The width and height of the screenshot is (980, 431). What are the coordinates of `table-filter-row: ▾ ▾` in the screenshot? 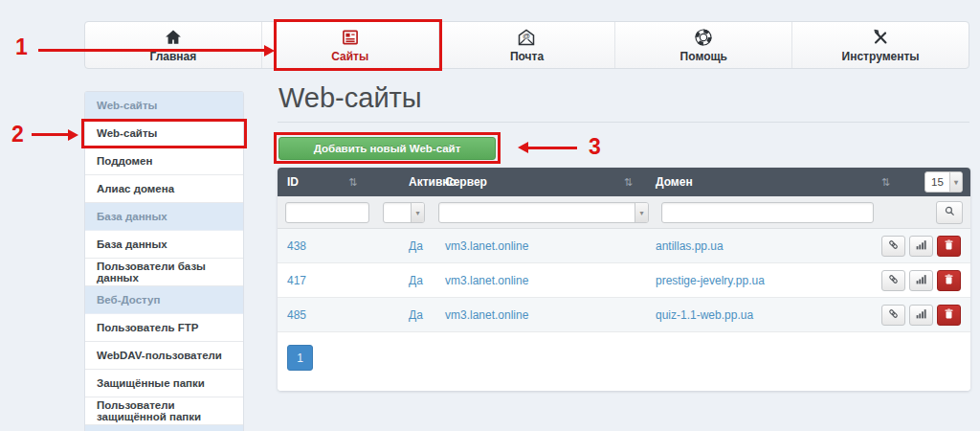 It's located at (624, 213).